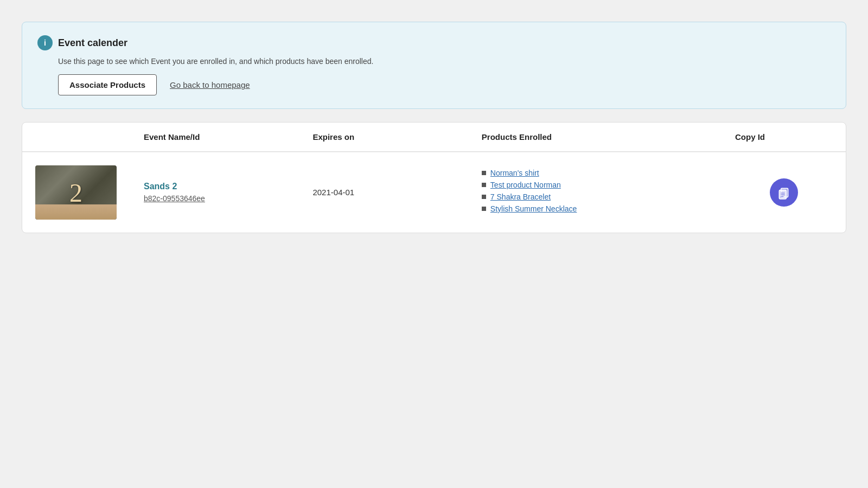 The height and width of the screenshot is (488, 868). I want to click on cake-numeral: 2, so click(76, 193).